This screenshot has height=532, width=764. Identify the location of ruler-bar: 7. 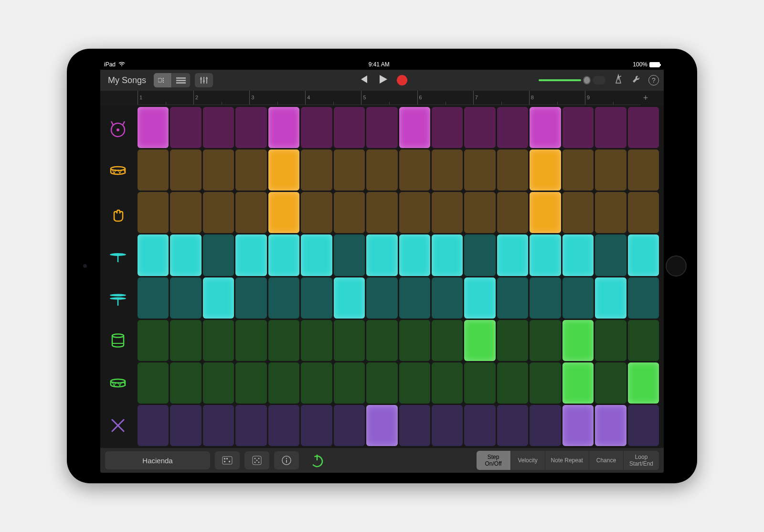
(501, 97).